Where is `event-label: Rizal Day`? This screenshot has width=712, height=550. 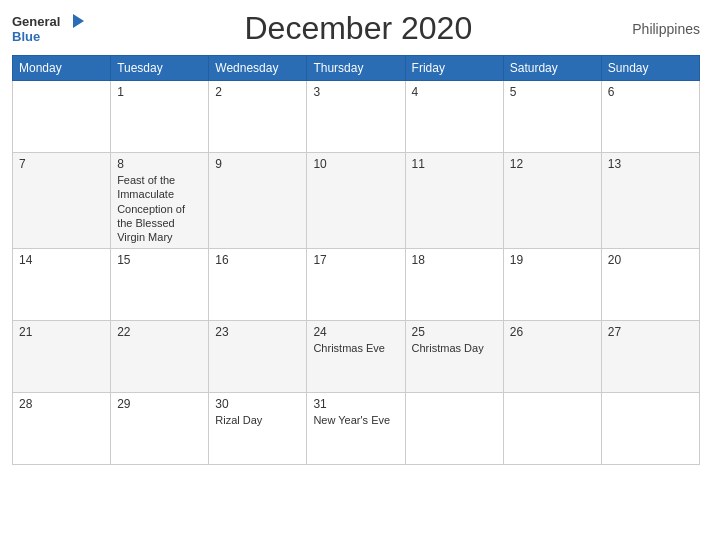 event-label: Rizal Day is located at coordinates (258, 420).